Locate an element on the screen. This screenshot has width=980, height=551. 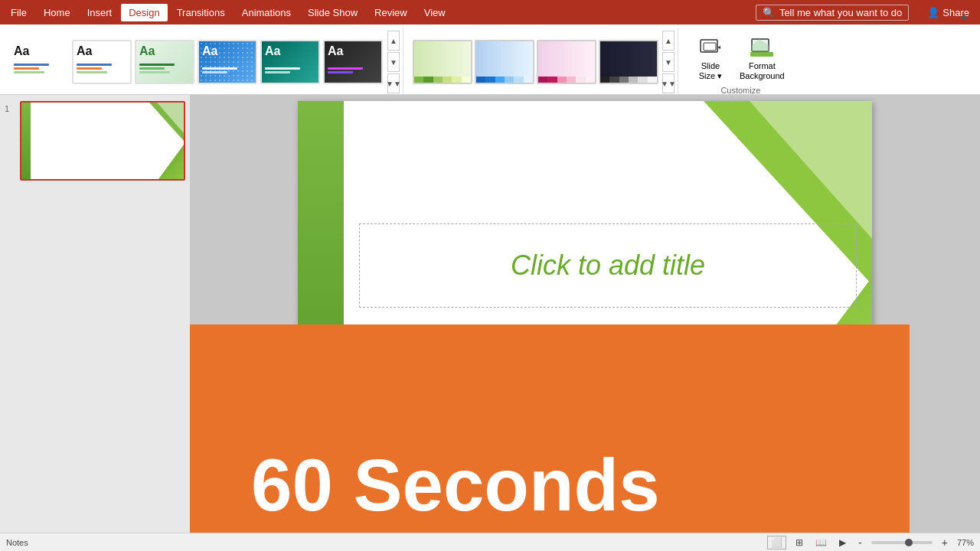
theme-label-6: Aa is located at coordinates (335, 51).